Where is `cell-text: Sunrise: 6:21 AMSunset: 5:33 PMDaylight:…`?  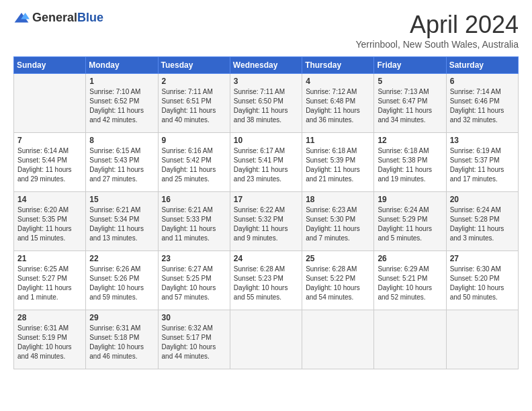 cell-text: Sunrise: 6:21 AMSunset: 5:33 PMDaylight:… is located at coordinates (194, 224).